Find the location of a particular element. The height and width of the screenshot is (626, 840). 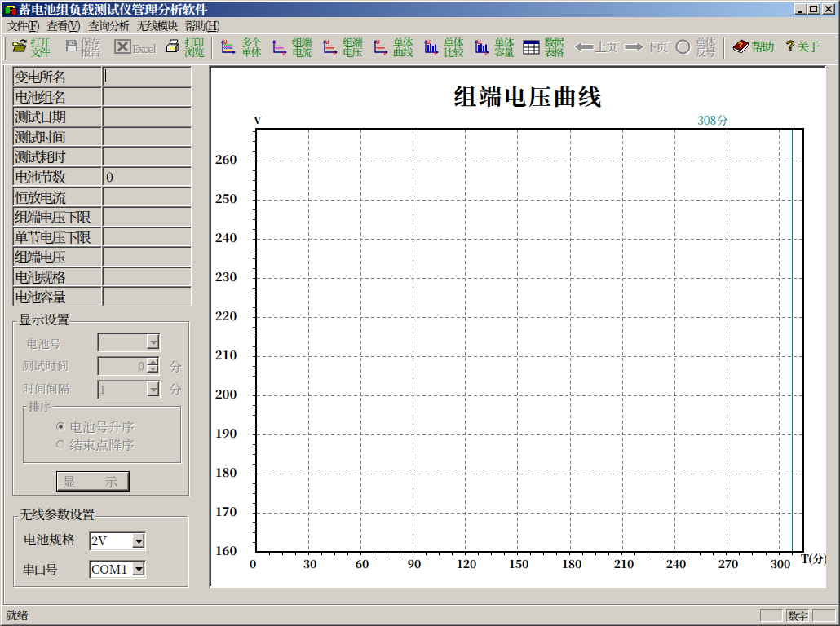

svg-text: 260 is located at coordinates (227, 158).